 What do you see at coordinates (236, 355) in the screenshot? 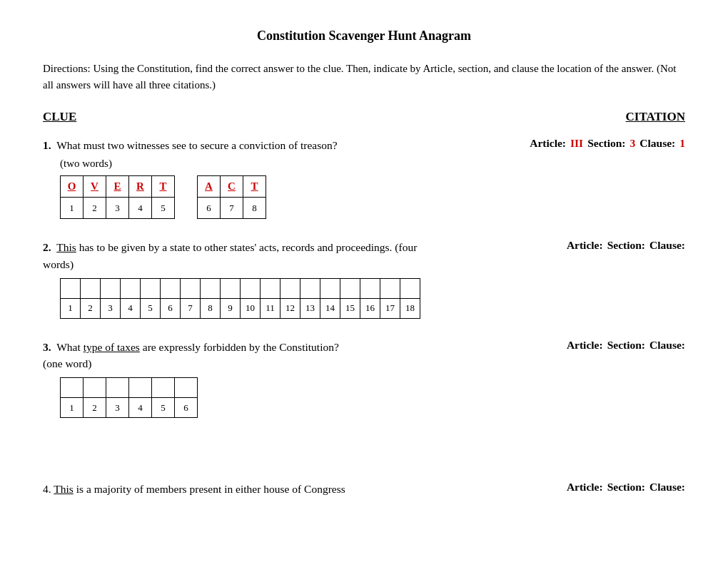
I see `question-3-text: 3. What type of taxes are expressly forb…` at bounding box center [236, 355].